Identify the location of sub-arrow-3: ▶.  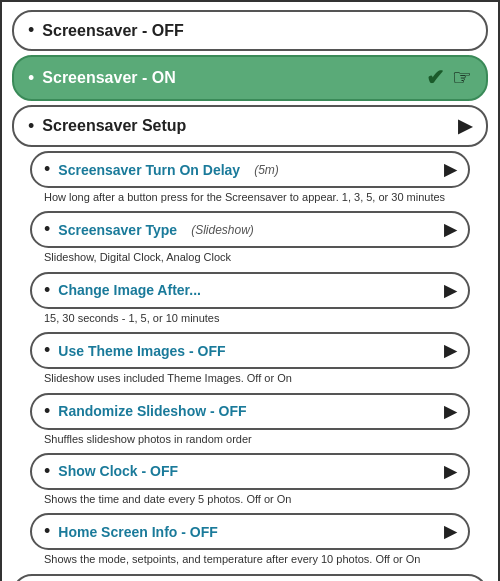
(450, 350).